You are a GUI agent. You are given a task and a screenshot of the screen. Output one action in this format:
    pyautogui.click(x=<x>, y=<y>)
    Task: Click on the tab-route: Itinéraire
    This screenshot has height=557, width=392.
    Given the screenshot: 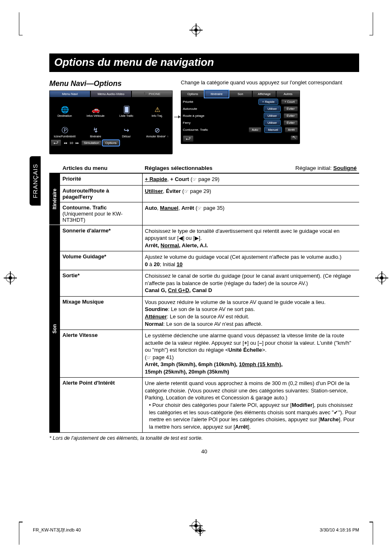 What is the action you would take?
    pyautogui.click(x=217, y=94)
    